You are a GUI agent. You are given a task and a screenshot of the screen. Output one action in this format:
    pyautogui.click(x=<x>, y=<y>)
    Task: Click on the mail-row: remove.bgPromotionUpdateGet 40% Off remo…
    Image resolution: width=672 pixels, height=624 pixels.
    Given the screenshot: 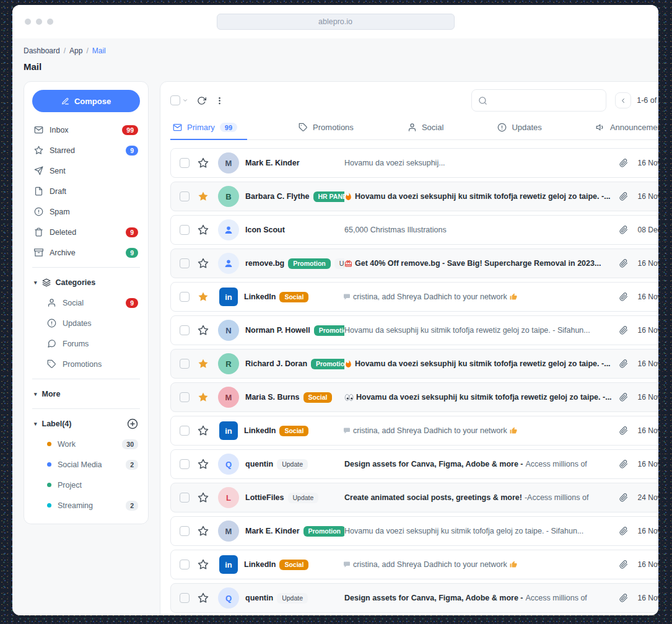 What is the action you would take?
    pyautogui.click(x=414, y=263)
    